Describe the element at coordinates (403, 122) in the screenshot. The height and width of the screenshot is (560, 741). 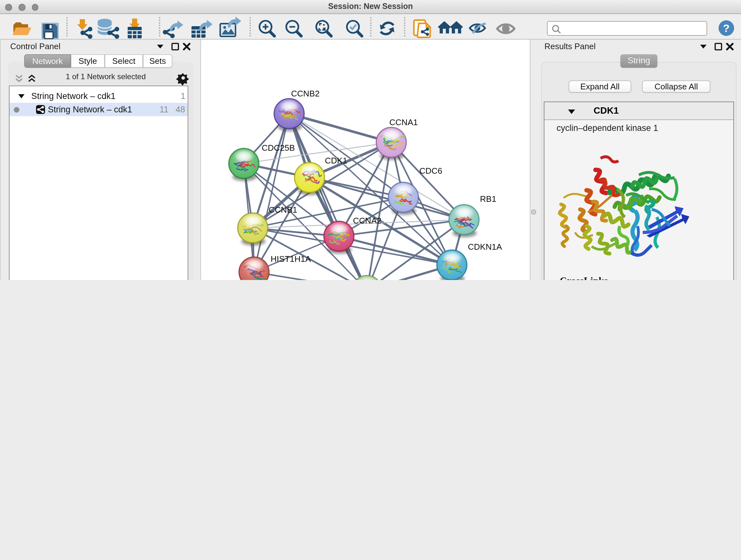
I see `svg-text: CCNA1` at that location.